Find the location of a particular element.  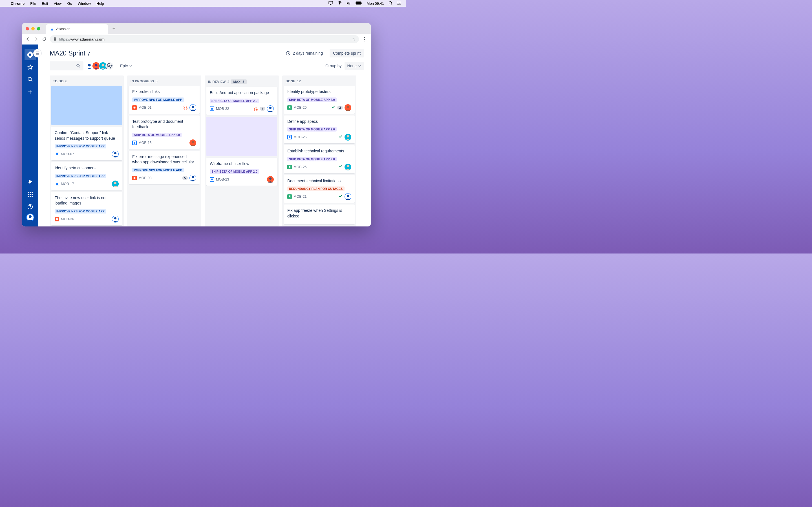

bookmark-star-icon: ☆ is located at coordinates (354, 39).